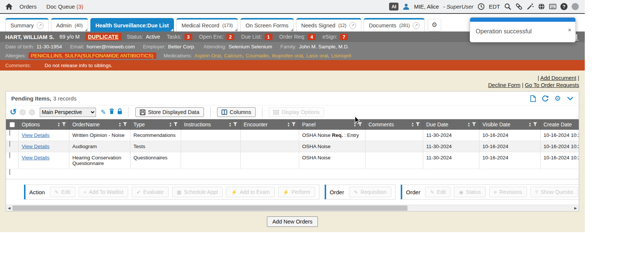 The height and width of the screenshot is (264, 644). Describe the element at coordinates (530, 7) in the screenshot. I see `wand-icon` at that location.